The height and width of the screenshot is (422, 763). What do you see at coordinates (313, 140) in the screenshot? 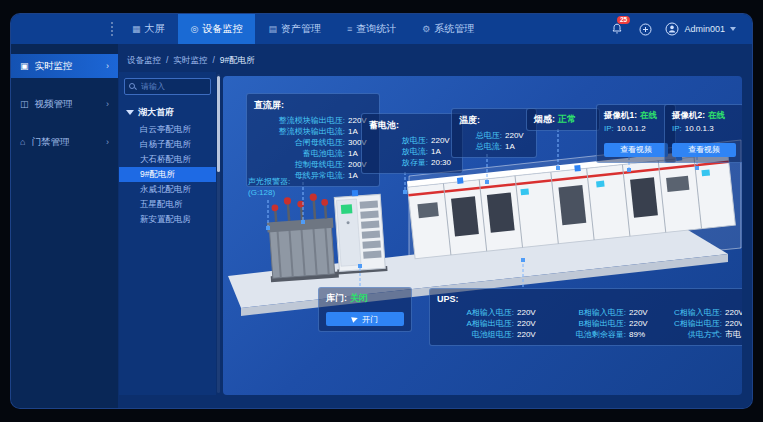
I see `dc-panel-card: 直流屏: 整流模块输出电压:220V 整流模块输出电流:1A 合闸母线电压:30…` at bounding box center [313, 140].